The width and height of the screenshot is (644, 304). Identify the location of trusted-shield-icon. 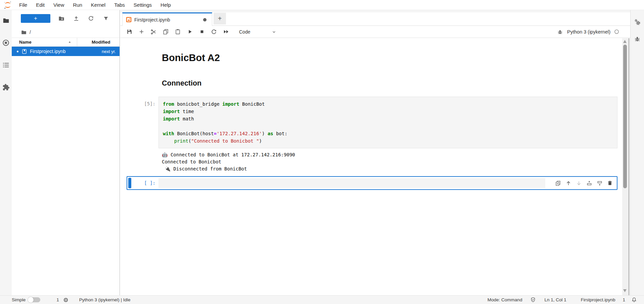
(533, 300).